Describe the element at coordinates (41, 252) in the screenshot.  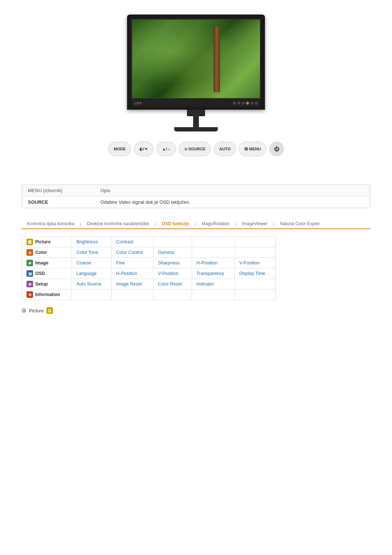
I see `color-label-text: Color` at that location.